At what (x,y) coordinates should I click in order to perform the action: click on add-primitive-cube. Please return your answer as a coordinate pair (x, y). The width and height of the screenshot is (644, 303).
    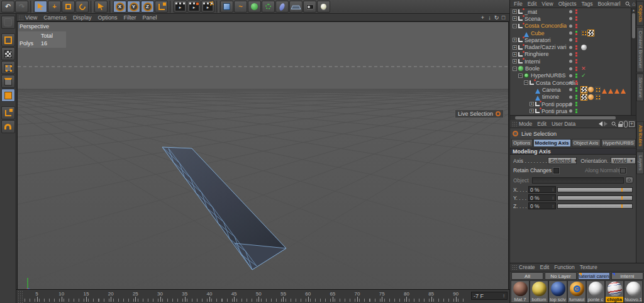
    Looking at the image, I should click on (226, 6).